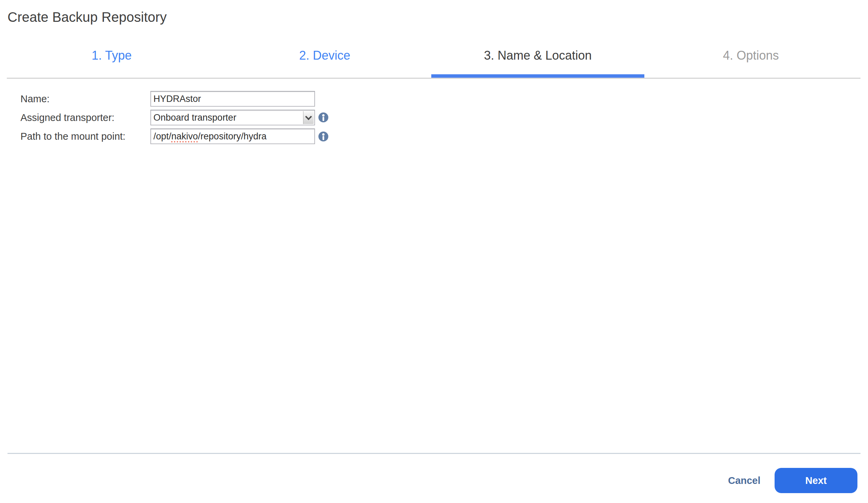 The height and width of the screenshot is (503, 868). What do you see at coordinates (309, 118) in the screenshot?
I see `chevron-down-icon` at bounding box center [309, 118].